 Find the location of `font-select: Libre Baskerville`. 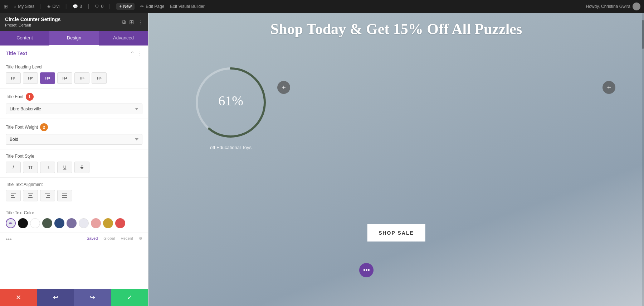

font-select: Libre Baskerville is located at coordinates (74, 109).